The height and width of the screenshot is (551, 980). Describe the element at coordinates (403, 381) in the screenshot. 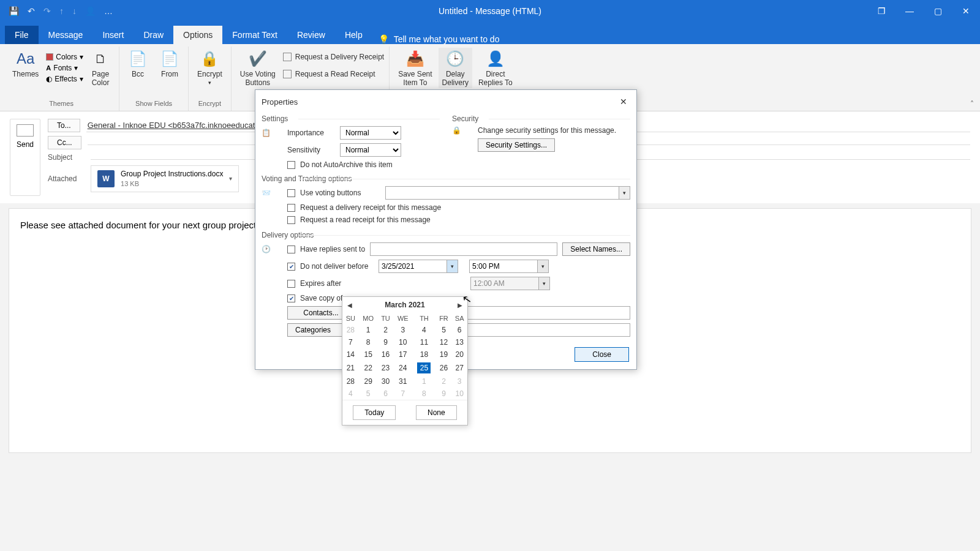

I see `calendar-day: 31` at that location.